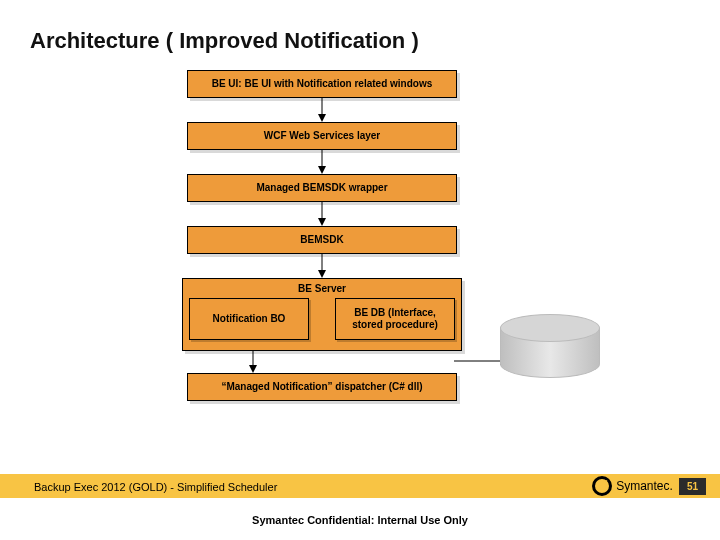  Describe the element at coordinates (322, 136) in the screenshot. I see `box-wcf: WCF Web Services layer` at that location.